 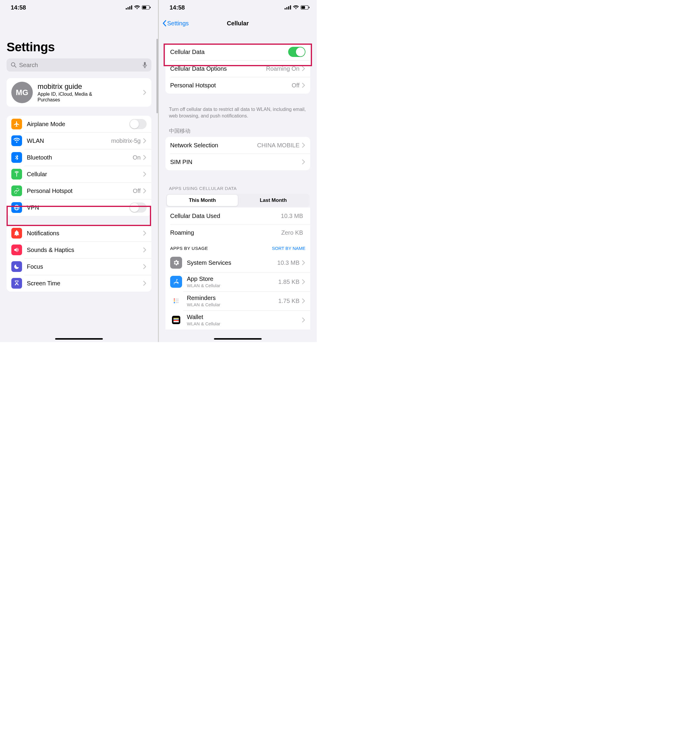 I want to click on app-row-reminders: RemindersWLAN & Cellular1.75 KB, so click(x=238, y=301).